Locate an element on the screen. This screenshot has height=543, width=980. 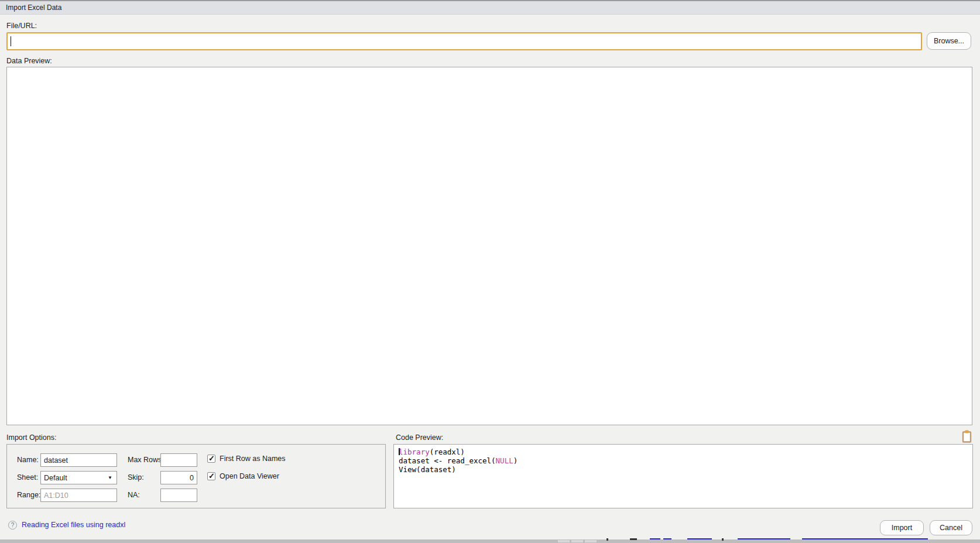
dialog-titlebar: Import Excel Data is located at coordinates (490, 7).